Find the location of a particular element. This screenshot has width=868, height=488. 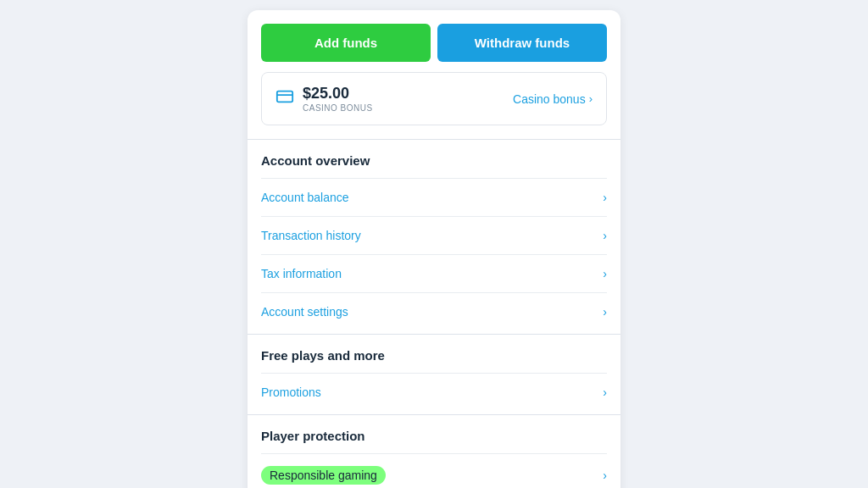

section-1: Free plays and morePromotions› is located at coordinates (434, 374).